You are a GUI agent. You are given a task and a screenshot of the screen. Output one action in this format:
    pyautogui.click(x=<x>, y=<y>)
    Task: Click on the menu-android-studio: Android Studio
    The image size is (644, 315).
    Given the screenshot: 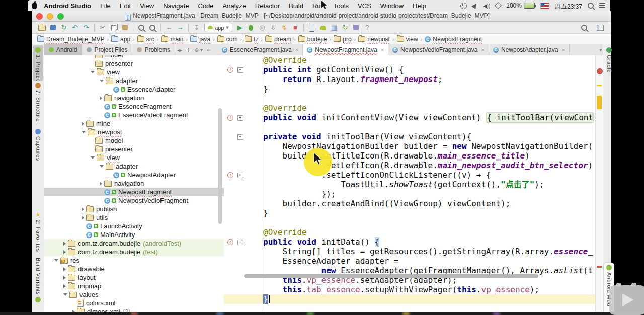 What is the action you would take?
    pyautogui.click(x=67, y=6)
    